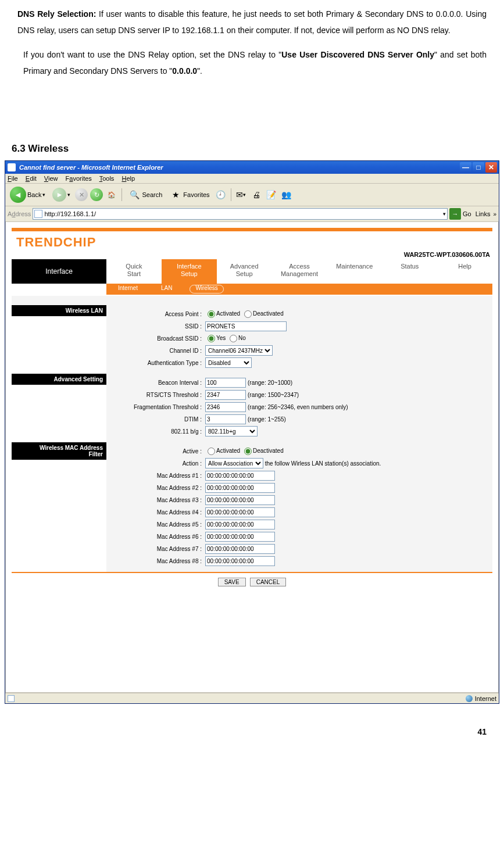 This screenshot has width=504, height=841. What do you see at coordinates (491, 167) in the screenshot?
I see `close-button: ✕` at bounding box center [491, 167].